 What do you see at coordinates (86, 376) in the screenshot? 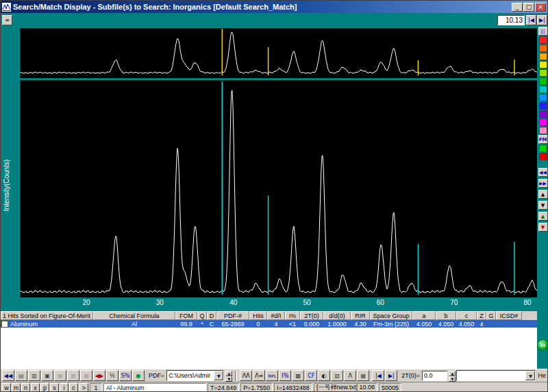
I see `grid-3-button: ▦` at bounding box center [86, 376].